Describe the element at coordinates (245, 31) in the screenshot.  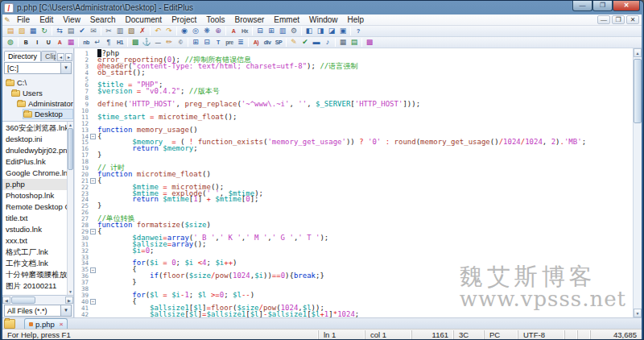
I see `hex-viewer-icon: Hx` at that location.